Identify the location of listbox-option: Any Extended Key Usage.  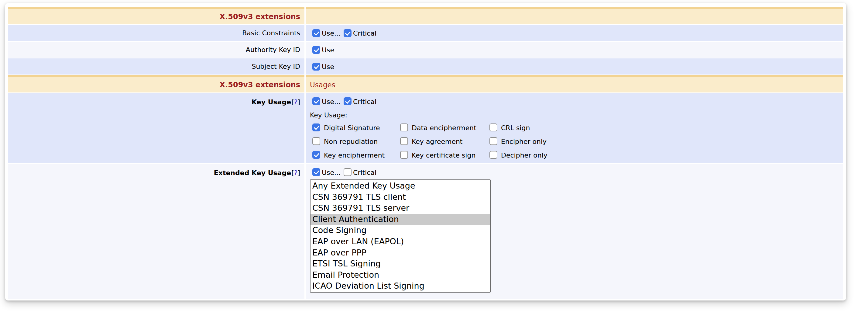
(400, 186).